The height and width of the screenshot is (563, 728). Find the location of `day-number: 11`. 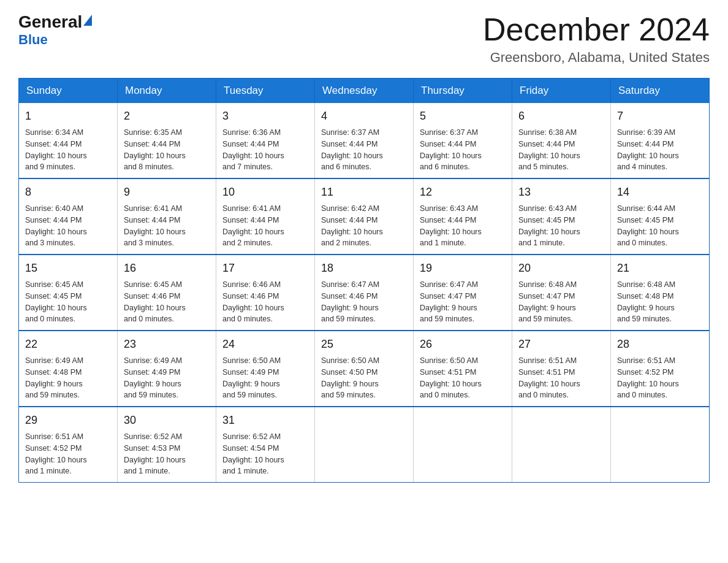

day-number: 11 is located at coordinates (364, 193).